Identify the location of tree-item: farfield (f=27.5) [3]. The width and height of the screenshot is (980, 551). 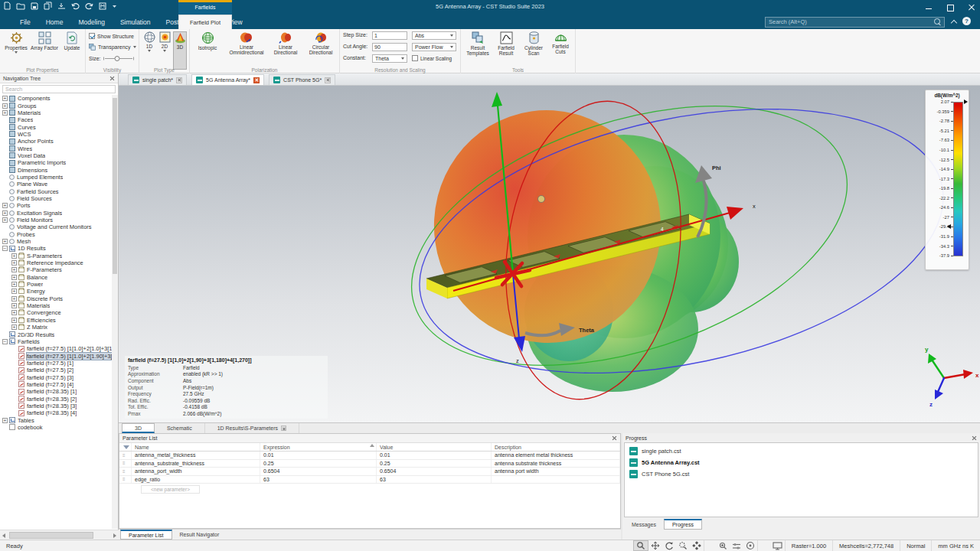
(56, 377).